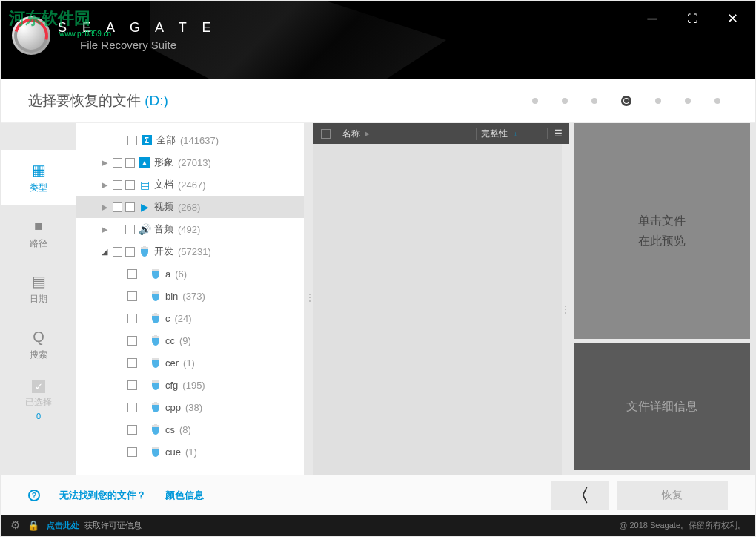  I want to click on tree-row-child: cfg (195), so click(190, 385).